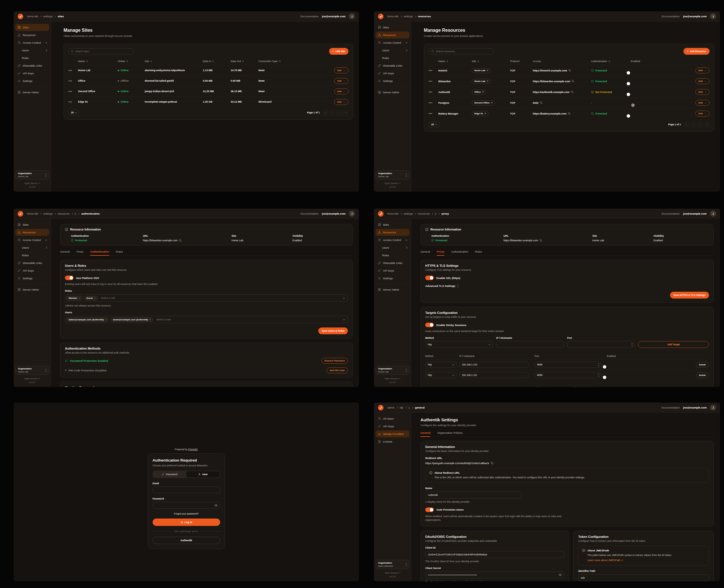 This screenshot has width=724, height=588. I want to click on table-row: ••• Immich Home Lab↗ TCP https://immich.…, so click(569, 70).